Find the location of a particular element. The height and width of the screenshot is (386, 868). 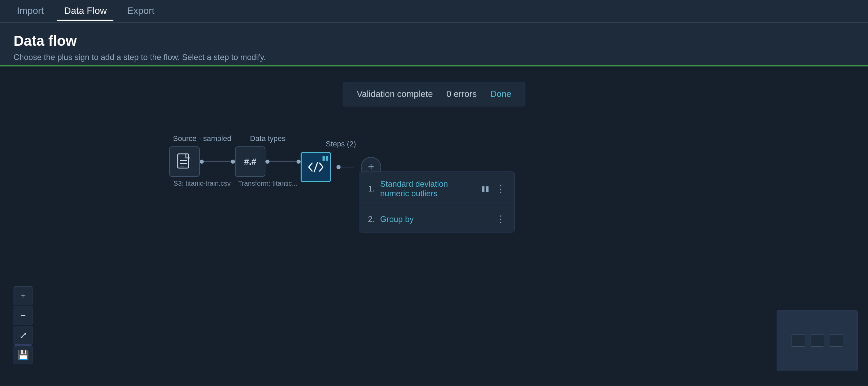

zoom-fit-button: ⤢ is located at coordinates (23, 335).